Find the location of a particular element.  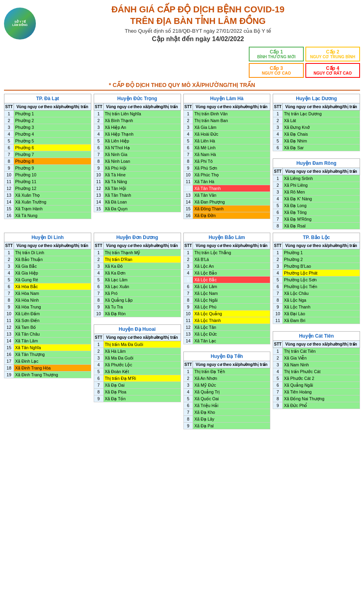

table-row: 2 Xã Lát is located at coordinates (317, 121).